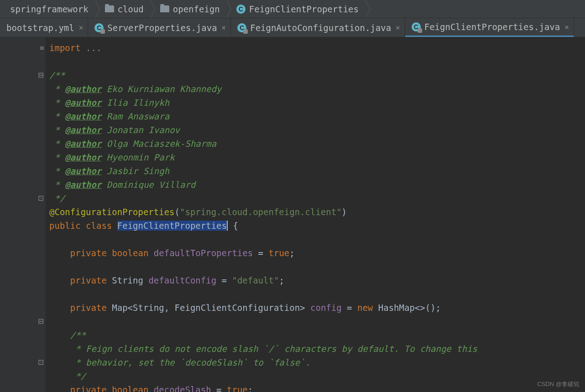  I want to click on gutter: ⊞ ⊟ ⊡ ⊟ ⊡, so click(23, 215).